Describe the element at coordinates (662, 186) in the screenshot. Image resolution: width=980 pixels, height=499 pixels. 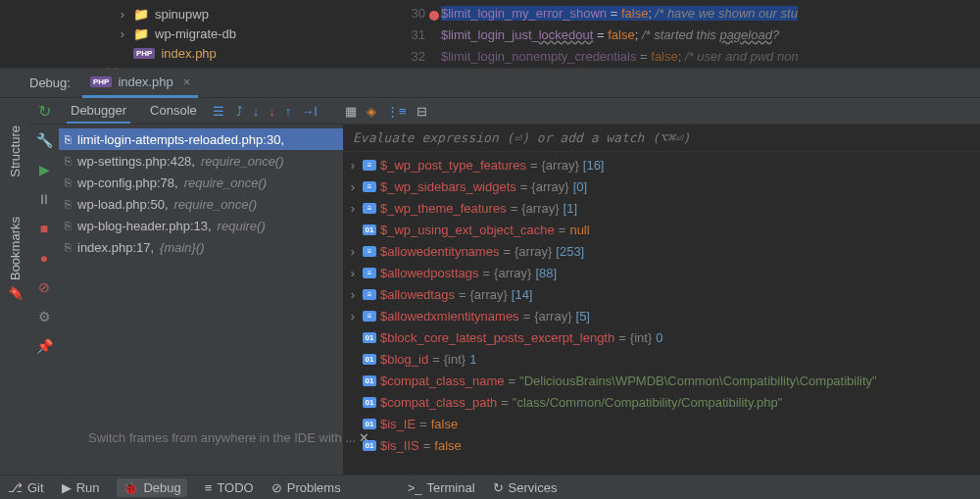
I see `variable-row: ›≡ $_wp_sidebars_widgets = {array} [0]` at that location.